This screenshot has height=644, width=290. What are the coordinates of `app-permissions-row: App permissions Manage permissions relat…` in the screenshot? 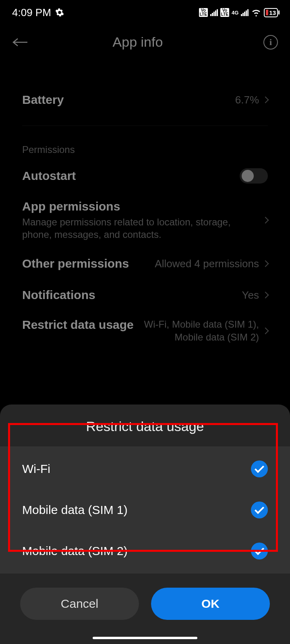 It's located at (145, 220).